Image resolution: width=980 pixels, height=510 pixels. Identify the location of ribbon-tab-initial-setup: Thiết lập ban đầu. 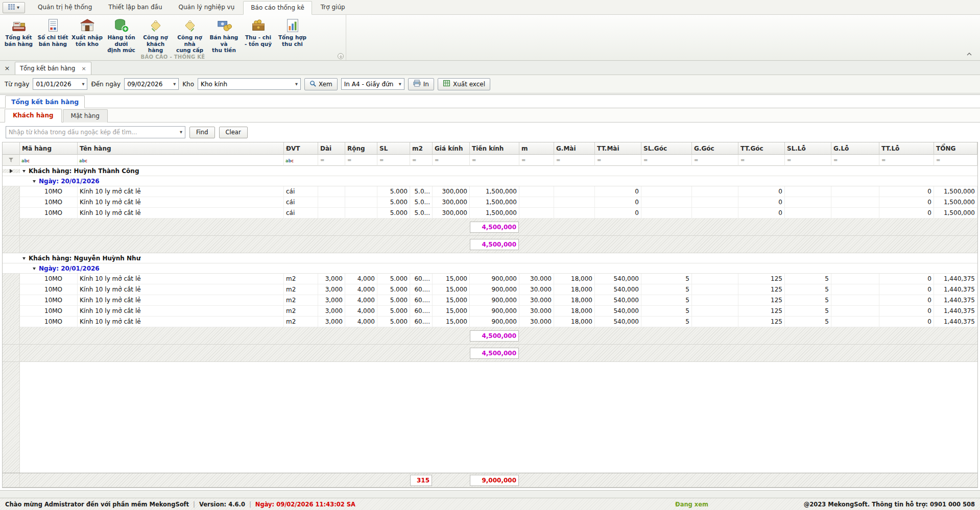
(135, 7).